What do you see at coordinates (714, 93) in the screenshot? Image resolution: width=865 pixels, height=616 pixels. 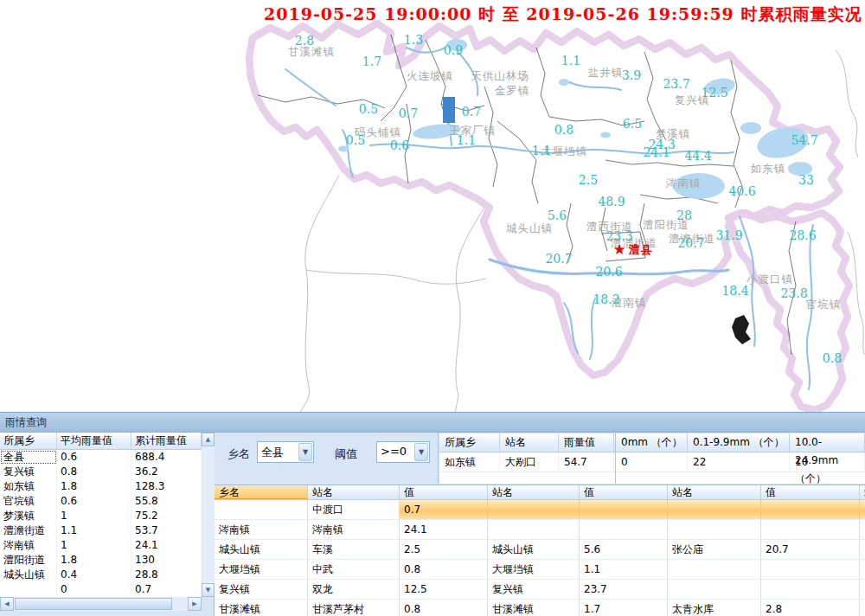 I see `rain-value: 12.5` at bounding box center [714, 93].